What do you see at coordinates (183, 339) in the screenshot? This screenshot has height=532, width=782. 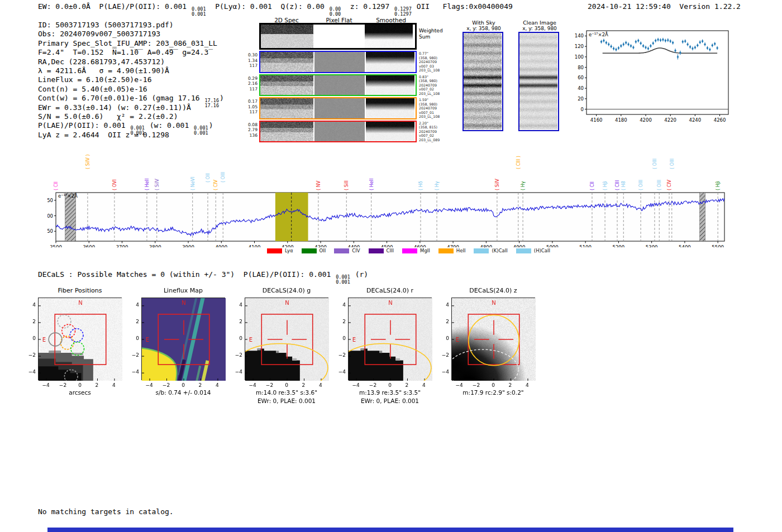 I see `cutout-panel-lineflux: Lineflux MapNE−4−2024−4−2024s/b: 0.74 +/…` at bounding box center [183, 339].